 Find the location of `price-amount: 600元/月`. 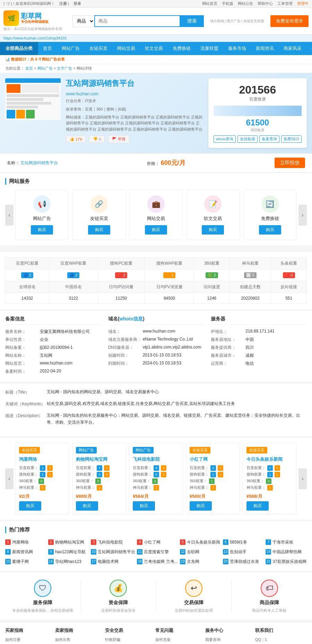

price-amount: 600元/月 is located at coordinates (173, 163).